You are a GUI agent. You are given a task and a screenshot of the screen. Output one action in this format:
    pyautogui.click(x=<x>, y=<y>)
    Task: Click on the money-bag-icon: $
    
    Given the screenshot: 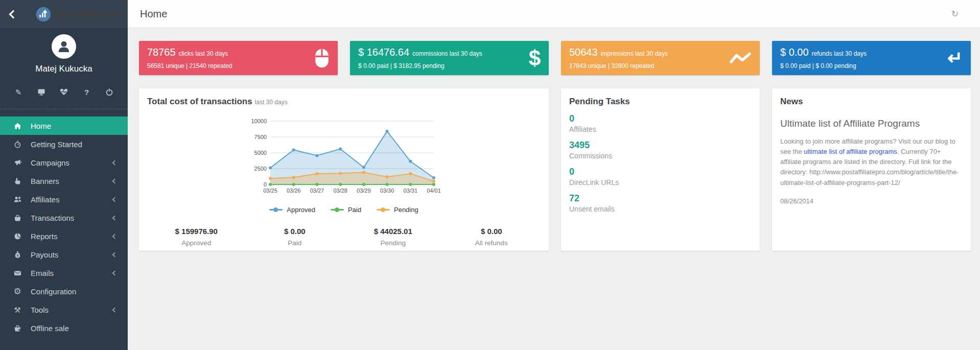 What is the action you would take?
    pyautogui.click(x=17, y=254)
    